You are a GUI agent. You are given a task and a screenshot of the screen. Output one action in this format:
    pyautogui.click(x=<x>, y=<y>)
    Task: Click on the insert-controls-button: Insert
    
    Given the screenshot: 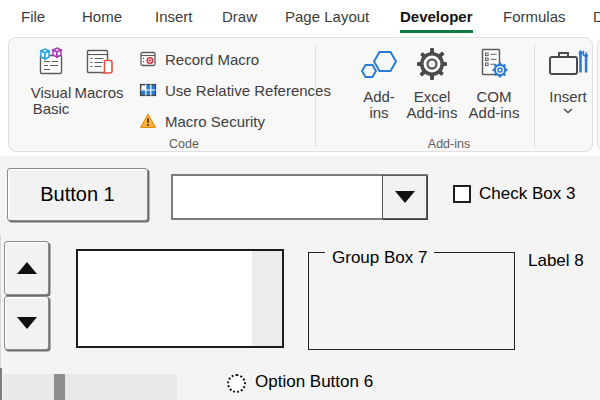 What is the action you would take?
    pyautogui.click(x=568, y=80)
    